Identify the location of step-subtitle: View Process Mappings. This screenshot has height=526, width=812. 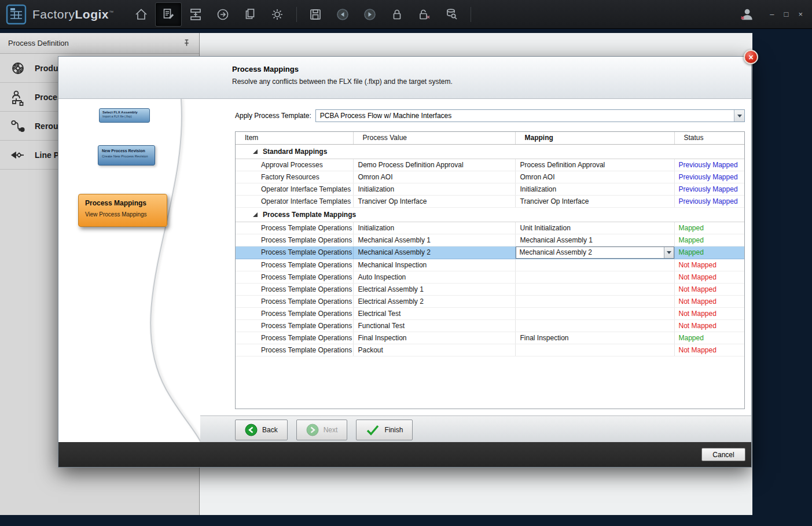
(123, 214).